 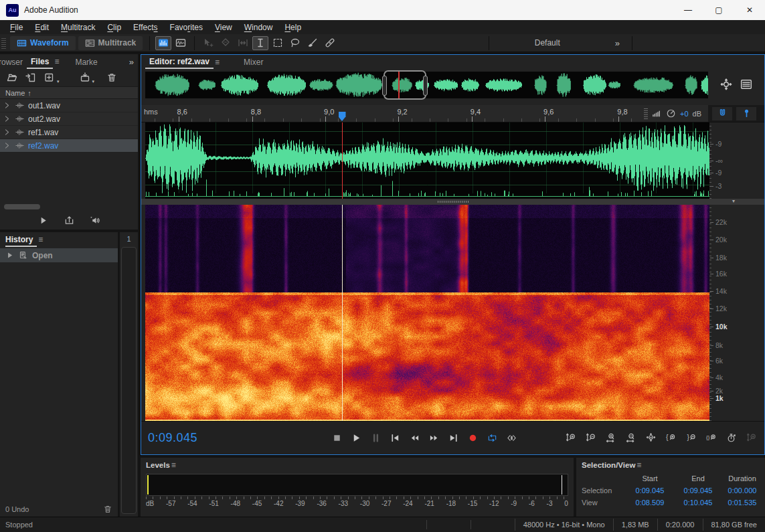 I want to click on import-file-icon, so click(x=31, y=78).